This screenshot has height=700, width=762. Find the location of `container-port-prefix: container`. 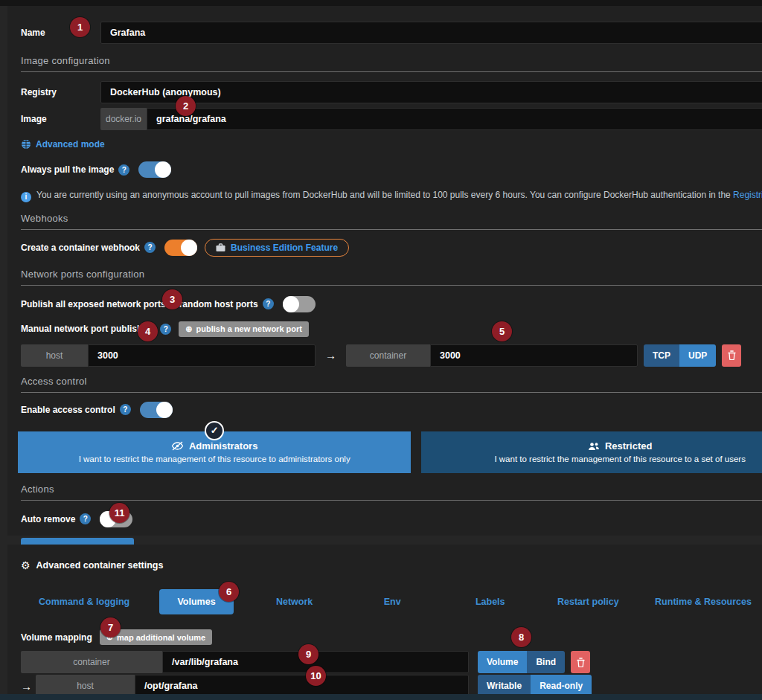

container-port-prefix: container is located at coordinates (388, 356).